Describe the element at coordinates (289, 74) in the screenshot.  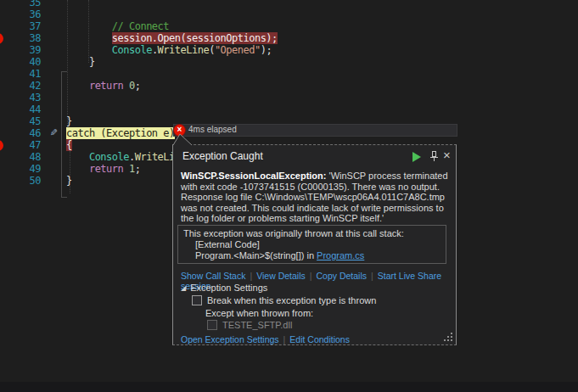
I see `code-line-41: 41` at that location.